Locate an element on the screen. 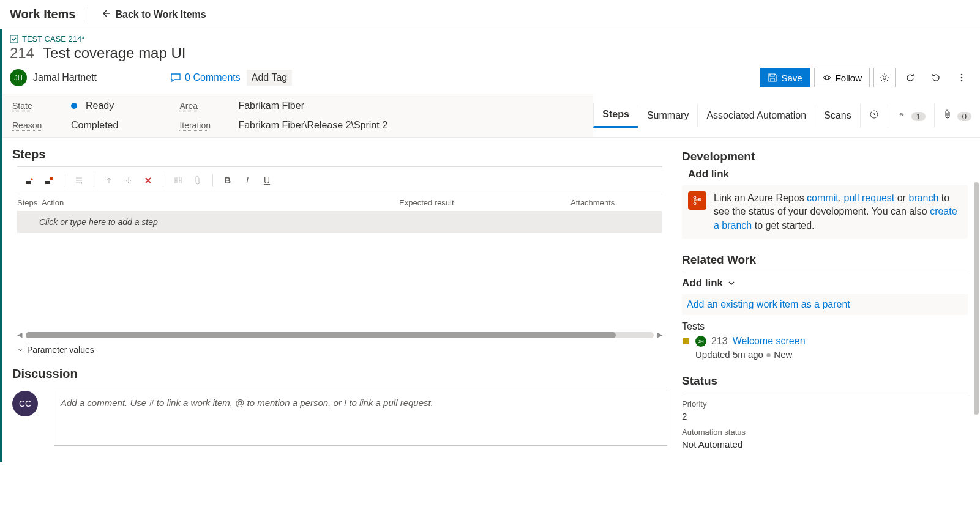  parameter-values-toggle: Parameter values is located at coordinates (340, 350).